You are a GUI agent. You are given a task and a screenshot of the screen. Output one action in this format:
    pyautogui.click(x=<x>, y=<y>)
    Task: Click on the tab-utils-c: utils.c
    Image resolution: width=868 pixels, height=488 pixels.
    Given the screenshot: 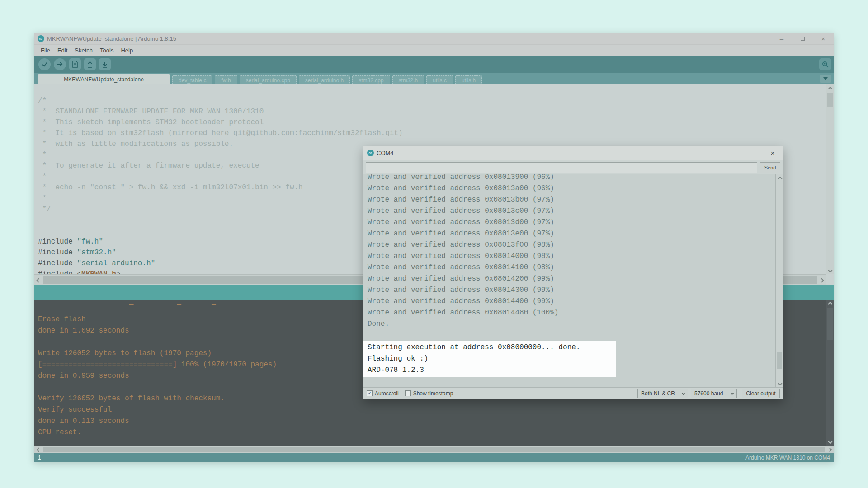 What is the action you would take?
    pyautogui.click(x=439, y=80)
    